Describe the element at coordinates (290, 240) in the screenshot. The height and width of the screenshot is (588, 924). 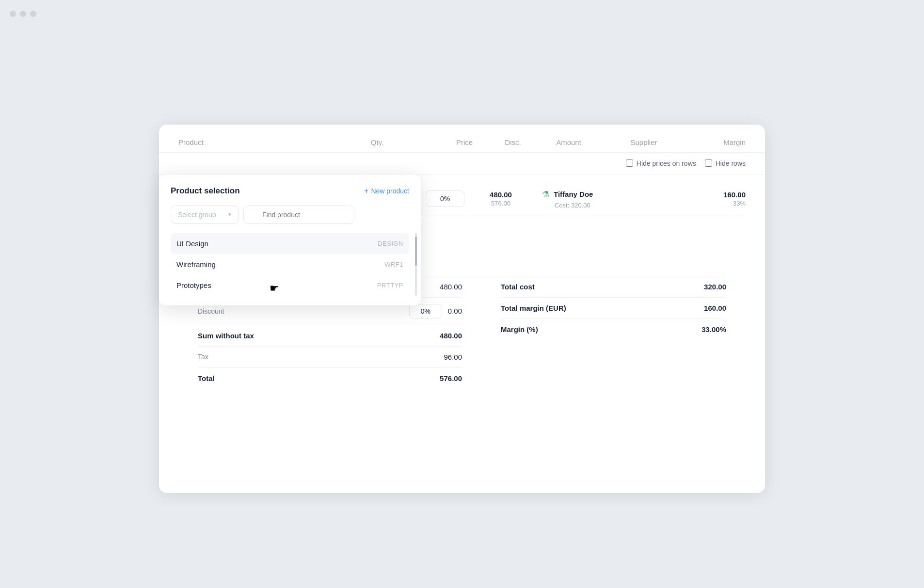
I see `product-selection-dropdown: Product selection + New product Select g…` at that location.